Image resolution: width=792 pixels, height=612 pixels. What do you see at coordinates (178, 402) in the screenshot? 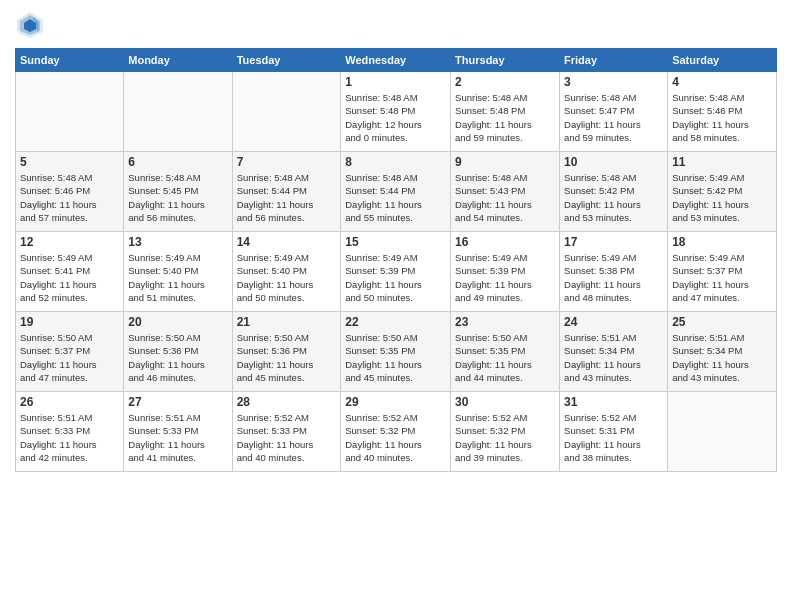
I see `day-number: 27` at bounding box center [178, 402].